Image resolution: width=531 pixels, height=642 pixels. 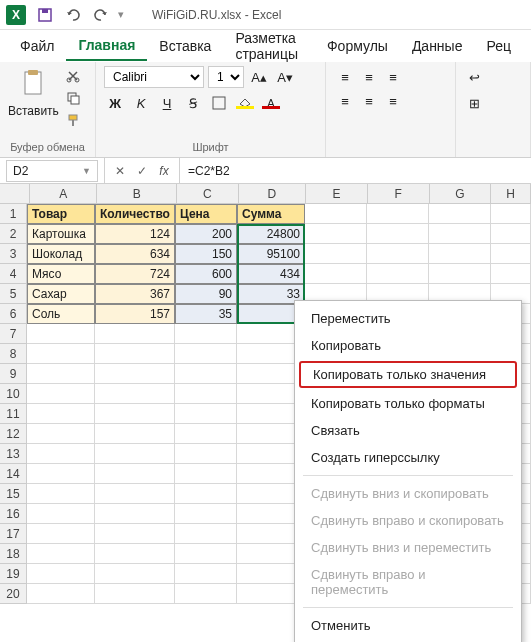 What do you see at coordinates (206, 294) in the screenshot?
I see `cell: 90` at bounding box center [206, 294].